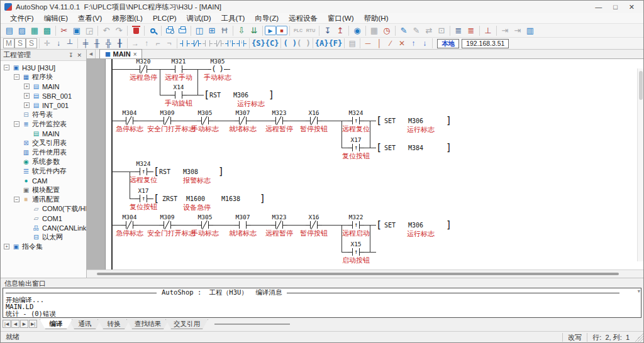  Describe the element at coordinates (314, 226) in the screenshot. I see `contact-x16-r4: X16暂停按钮` at that location.